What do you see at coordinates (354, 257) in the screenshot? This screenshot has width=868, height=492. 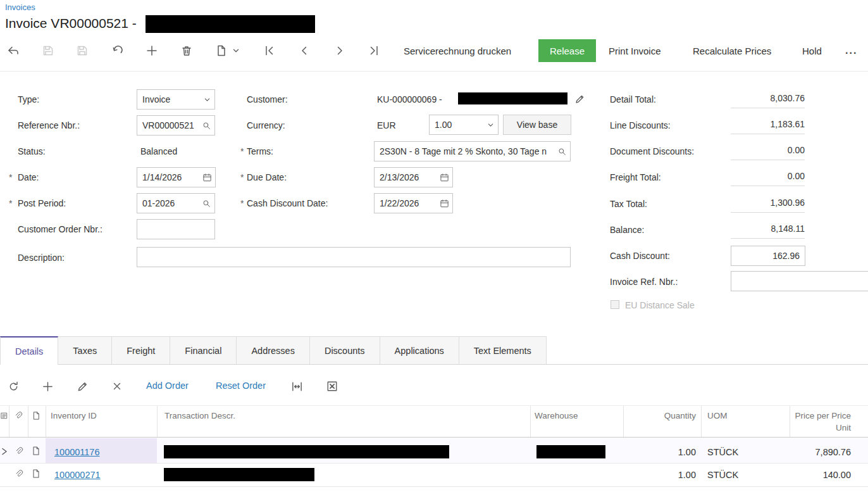 I see `description-input` at bounding box center [354, 257].